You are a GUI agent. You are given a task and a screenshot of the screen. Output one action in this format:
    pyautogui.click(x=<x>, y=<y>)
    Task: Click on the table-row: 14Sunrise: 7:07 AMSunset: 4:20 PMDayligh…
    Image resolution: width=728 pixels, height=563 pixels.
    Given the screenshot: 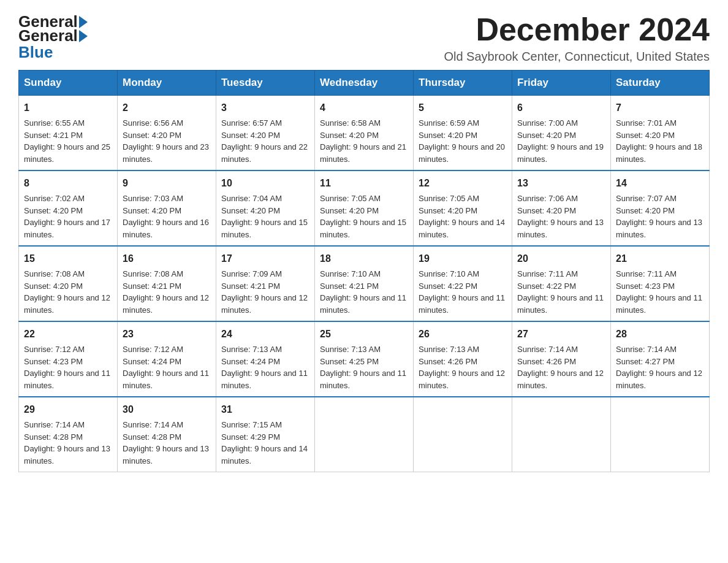 What is the action you would take?
    pyautogui.click(x=661, y=209)
    